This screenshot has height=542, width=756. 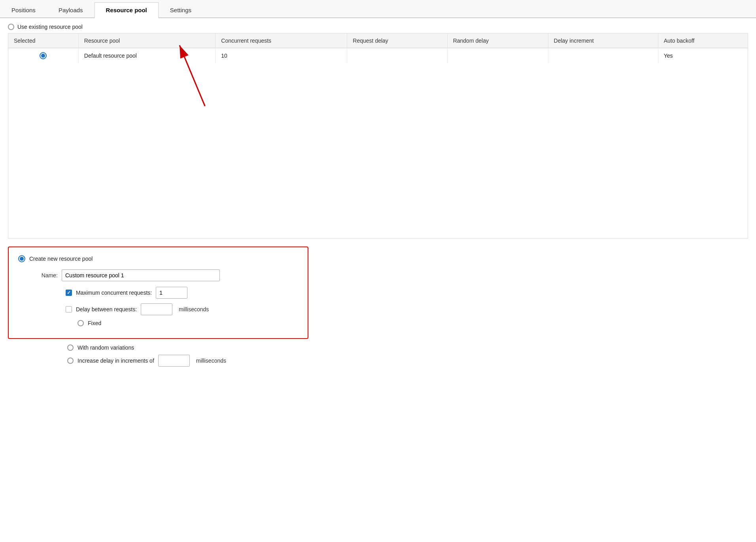 I want to click on tab-positions: Positions, so click(x=24, y=10).